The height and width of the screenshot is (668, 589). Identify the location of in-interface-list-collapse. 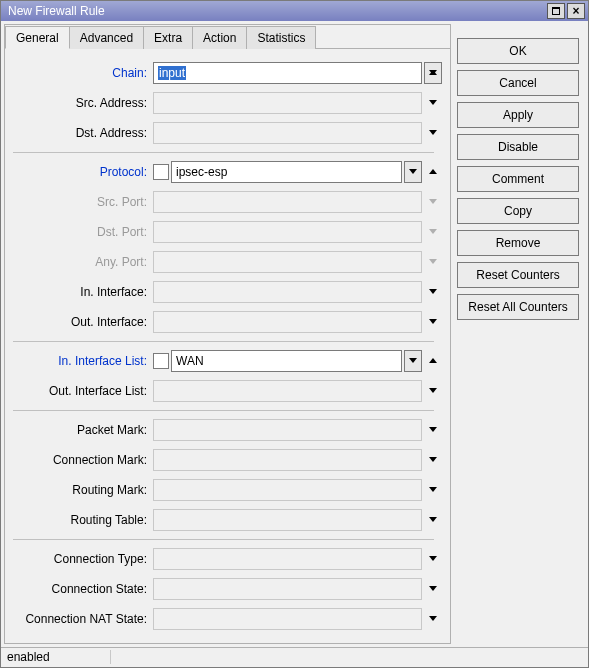
(433, 361).